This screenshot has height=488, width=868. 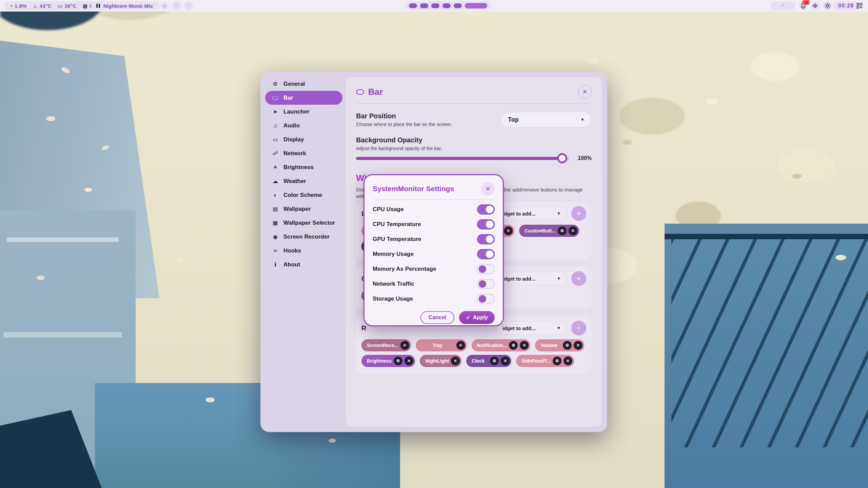 What do you see at coordinates (860, 6) in the screenshot?
I see `dashboard-button` at bounding box center [860, 6].